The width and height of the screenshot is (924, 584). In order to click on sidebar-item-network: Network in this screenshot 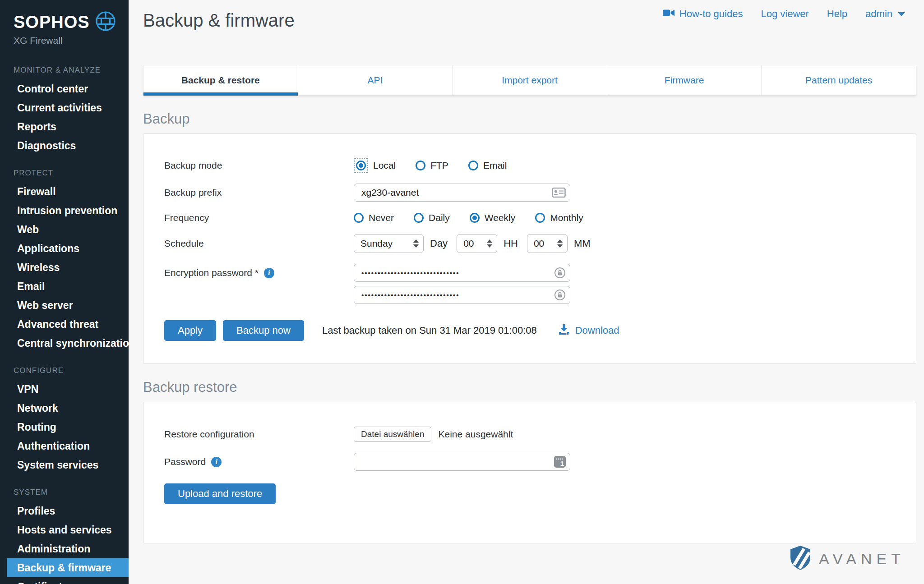, I will do `click(64, 408)`.